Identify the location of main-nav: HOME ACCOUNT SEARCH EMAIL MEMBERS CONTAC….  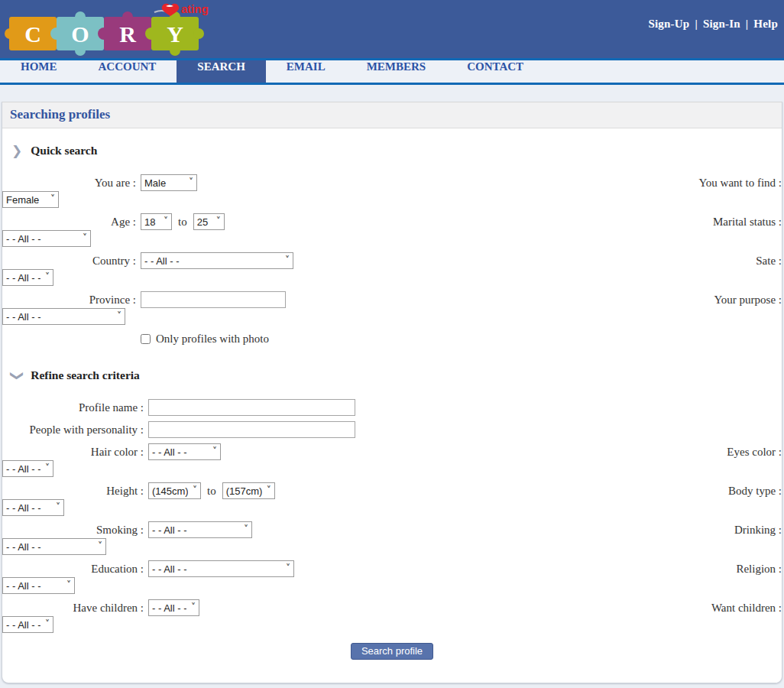
(392, 72).